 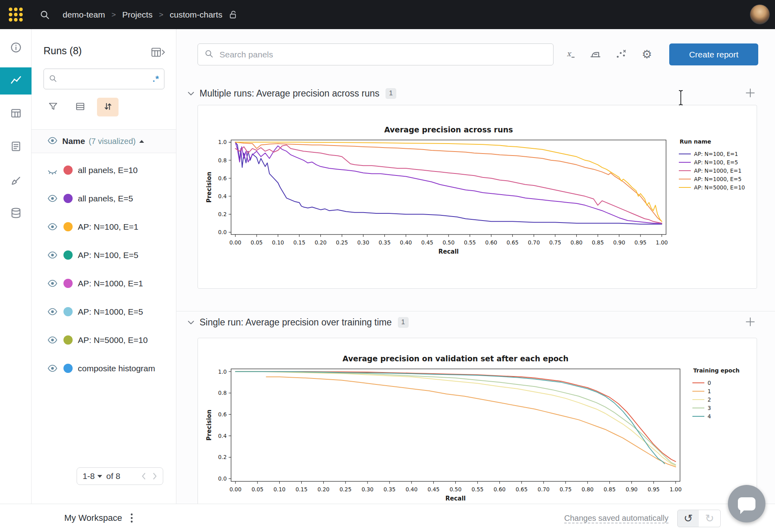 I want to click on svg-text: 0.0, so click(x=223, y=479).